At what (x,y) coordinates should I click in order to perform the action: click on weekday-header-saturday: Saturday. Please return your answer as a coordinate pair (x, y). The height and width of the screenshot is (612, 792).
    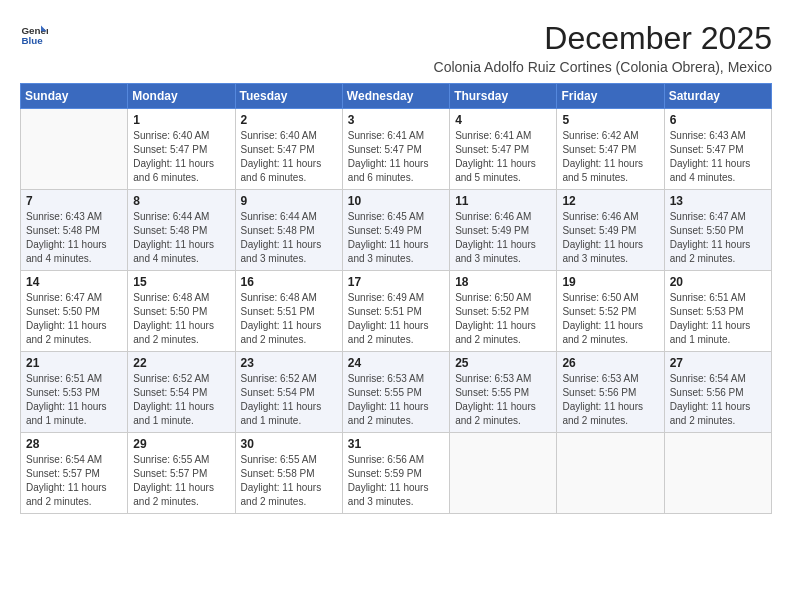
    Looking at the image, I should click on (718, 96).